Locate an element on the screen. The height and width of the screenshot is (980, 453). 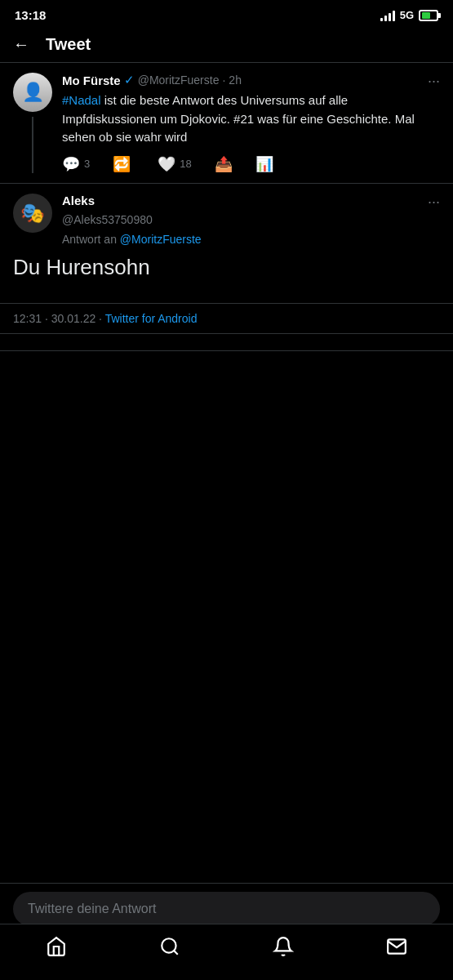
original-reply-action: 💬 3 is located at coordinates (76, 164).